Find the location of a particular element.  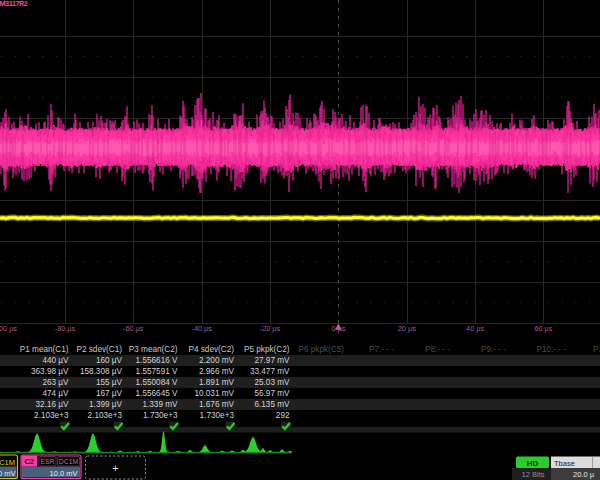

svg-text: 1.556616 V is located at coordinates (157, 360).